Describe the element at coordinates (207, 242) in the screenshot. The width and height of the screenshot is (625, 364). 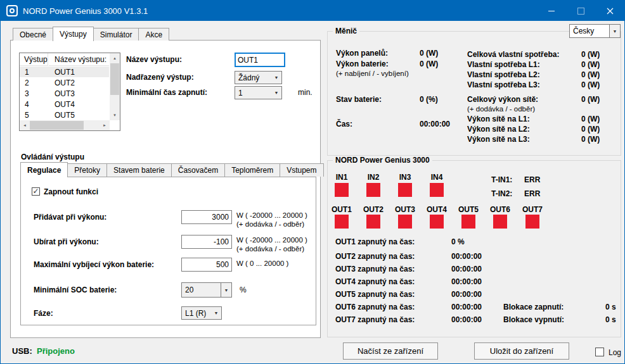
I see `subtract-power-input` at that location.